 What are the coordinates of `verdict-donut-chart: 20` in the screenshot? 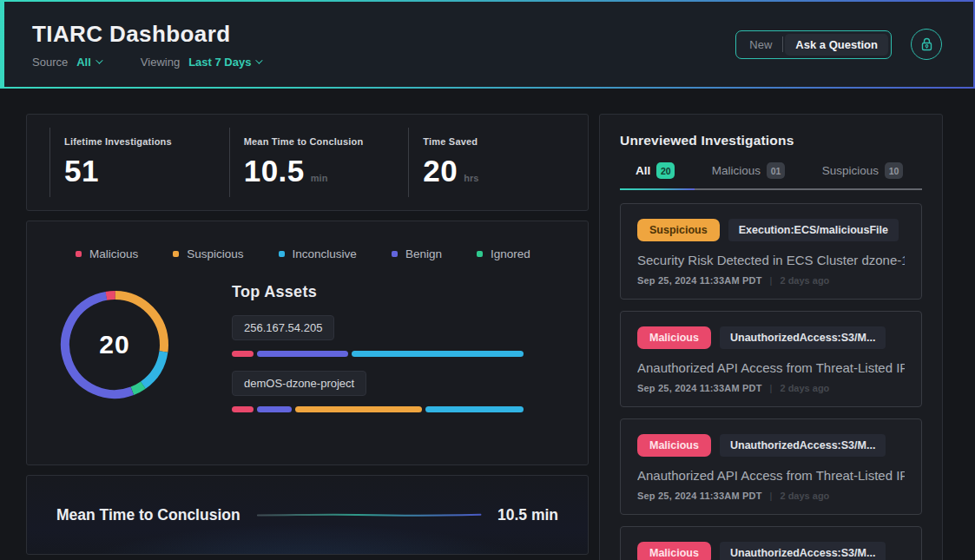 It's located at (115, 345).